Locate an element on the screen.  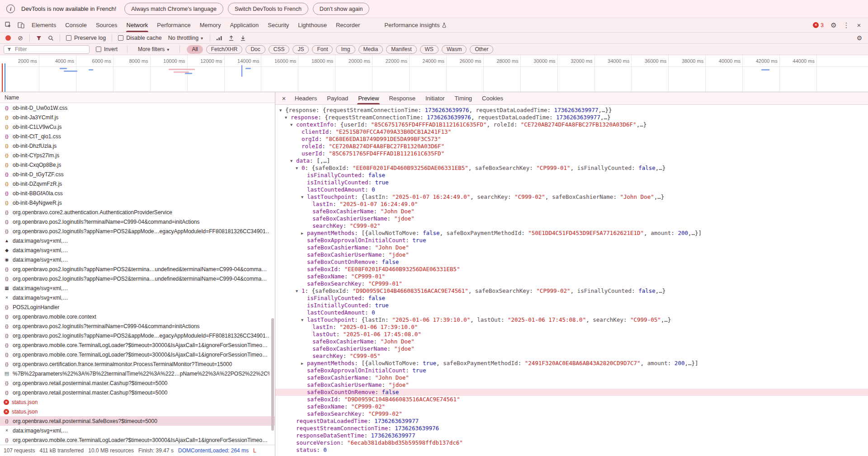
preview-tree-row: ▶paymentMethods: [{allowNotToMove: true,… is located at coordinates (571, 363).